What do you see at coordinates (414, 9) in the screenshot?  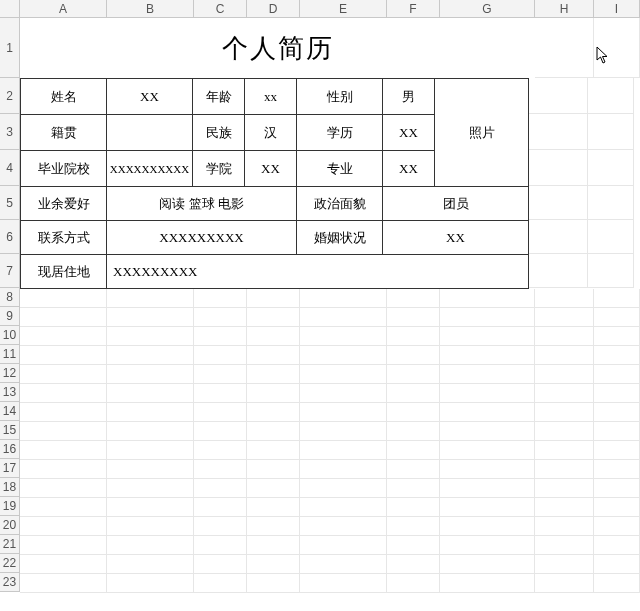 I see `col-header-F: F` at bounding box center [414, 9].